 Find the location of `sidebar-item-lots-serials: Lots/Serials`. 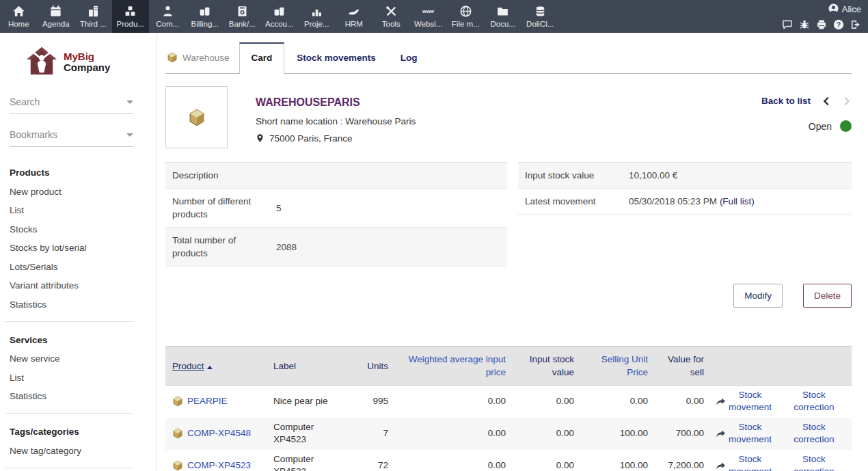

sidebar-item-lots-serials: Lots/Serials is located at coordinates (78, 263).